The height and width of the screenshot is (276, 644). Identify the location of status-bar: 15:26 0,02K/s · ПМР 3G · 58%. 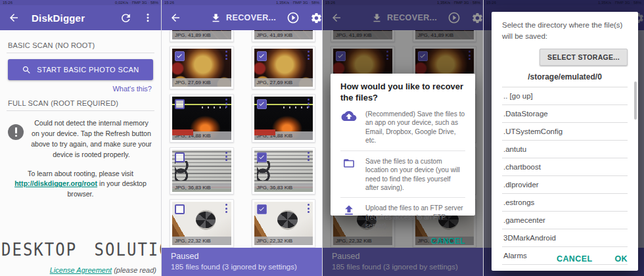
(80, 3).